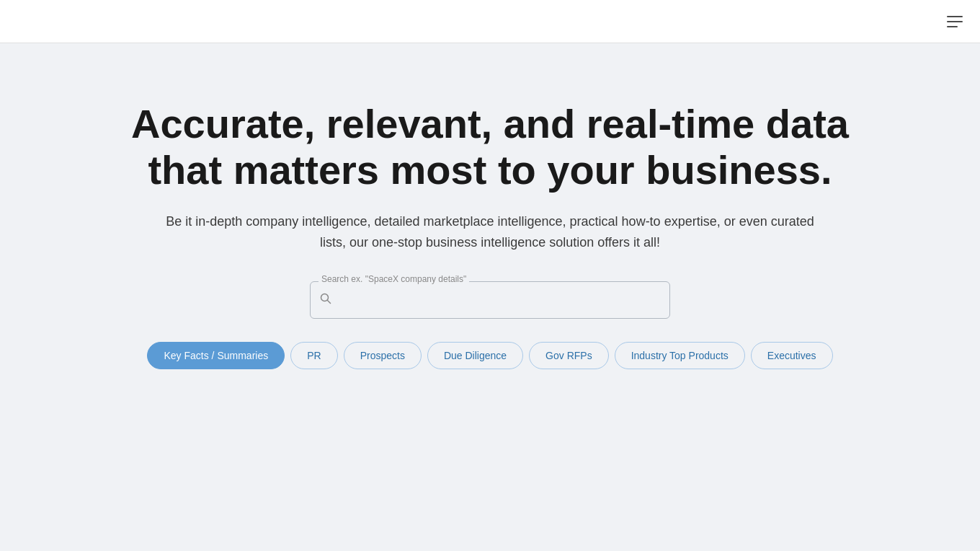 This screenshot has width=980, height=551. Describe the element at coordinates (490, 22) in the screenshot. I see `header` at that location.